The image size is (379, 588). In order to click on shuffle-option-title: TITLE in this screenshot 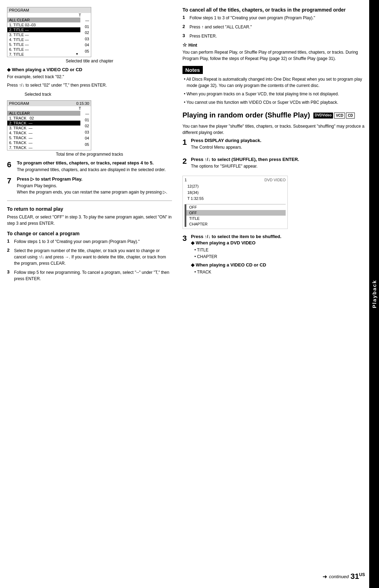, I will do `click(237, 218)`.